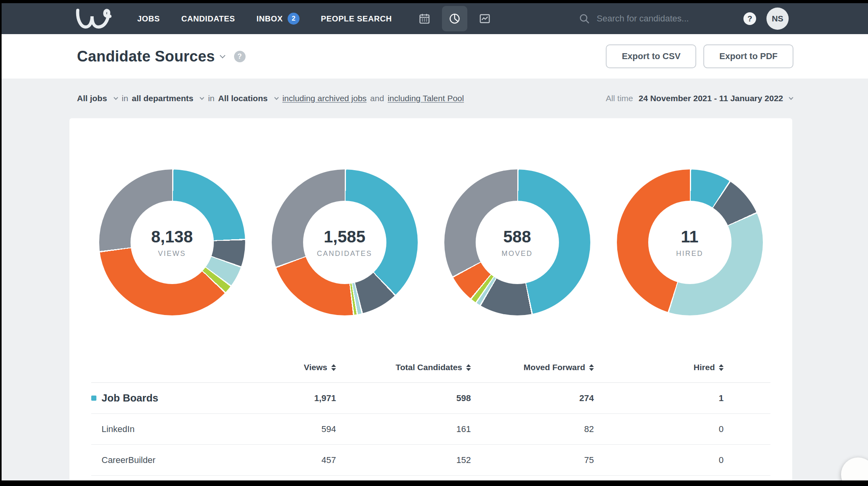  What do you see at coordinates (130, 398) in the screenshot?
I see `source-group-name: Job Boards` at bounding box center [130, 398].